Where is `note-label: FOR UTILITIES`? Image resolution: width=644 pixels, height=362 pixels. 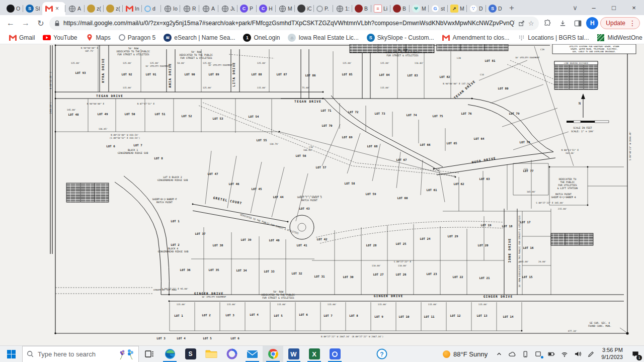
note-label: FOR UTILITIES is located at coordinates (568, 185).